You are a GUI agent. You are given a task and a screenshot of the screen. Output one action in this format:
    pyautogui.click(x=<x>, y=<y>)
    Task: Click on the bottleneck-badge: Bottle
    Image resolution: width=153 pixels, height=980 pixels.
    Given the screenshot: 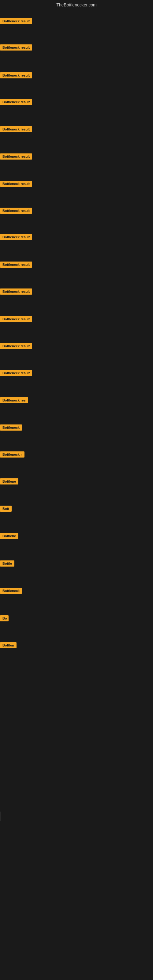 What is the action you would take?
    pyautogui.click(x=7, y=563)
    